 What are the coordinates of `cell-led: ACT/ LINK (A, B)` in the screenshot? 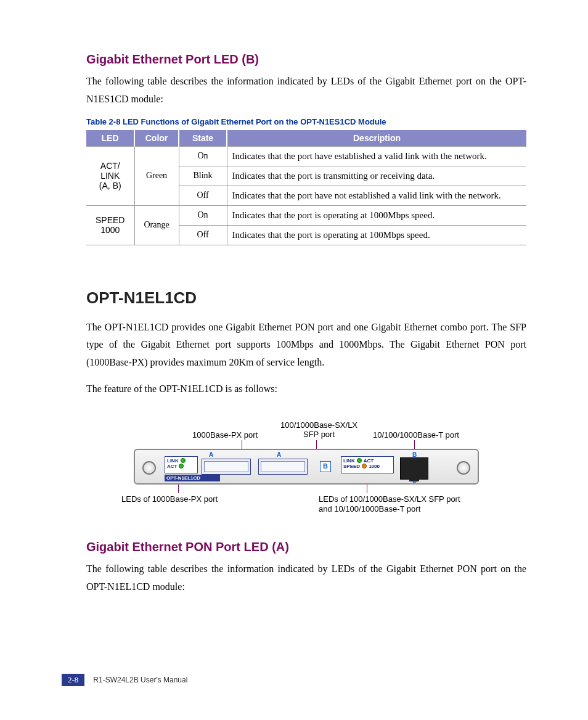 It's located at (110, 176).